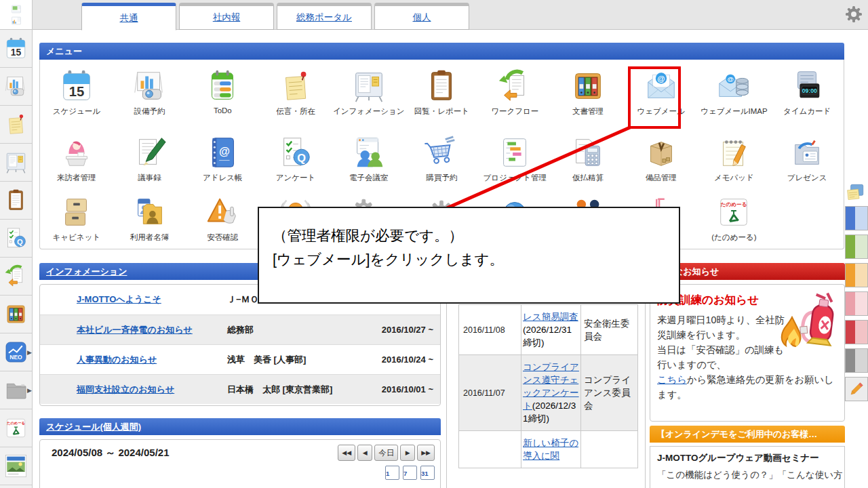 The width and height of the screenshot is (868, 488). I want to click on minutes-icon, so click(150, 152).